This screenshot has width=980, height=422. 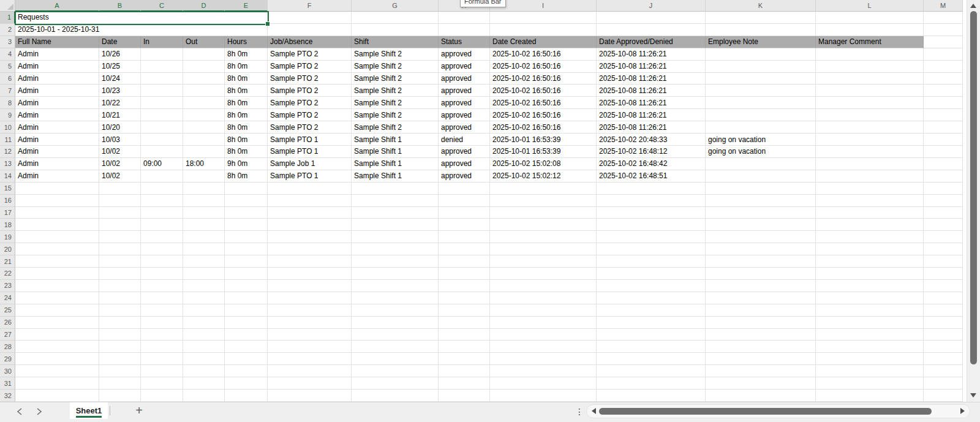 What do you see at coordinates (395, 152) in the screenshot?
I see `cell-G12: Sample Shift 1` at bounding box center [395, 152].